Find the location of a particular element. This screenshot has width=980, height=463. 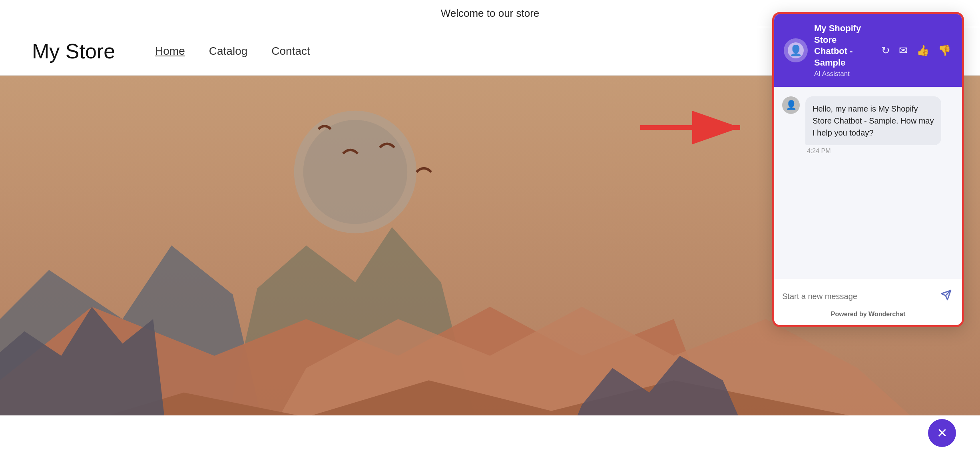

chat-input is located at coordinates (858, 297).